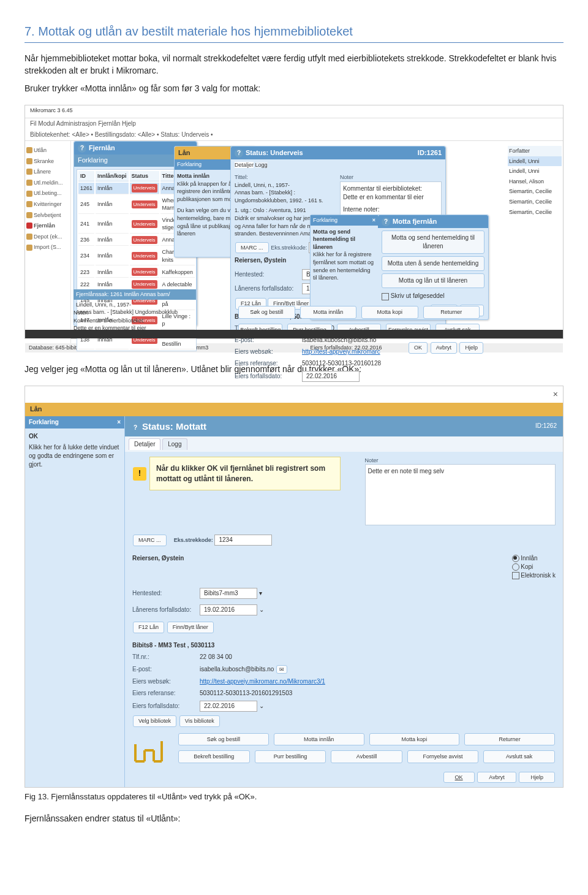  I want to click on section-title-text: Mottak og utlån av bestilt materiale hos…, so click(195, 31).